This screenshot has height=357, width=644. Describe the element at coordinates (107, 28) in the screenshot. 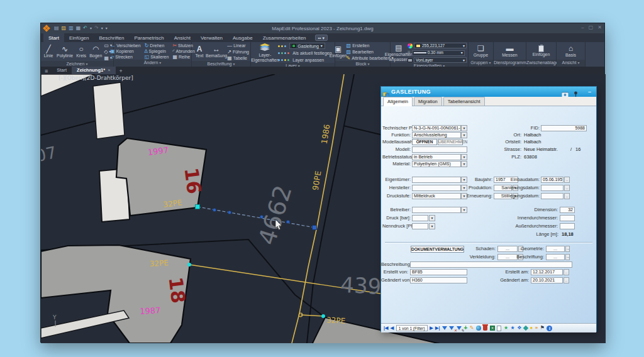

I see `qat-dropdown-icon: ▾` at that location.